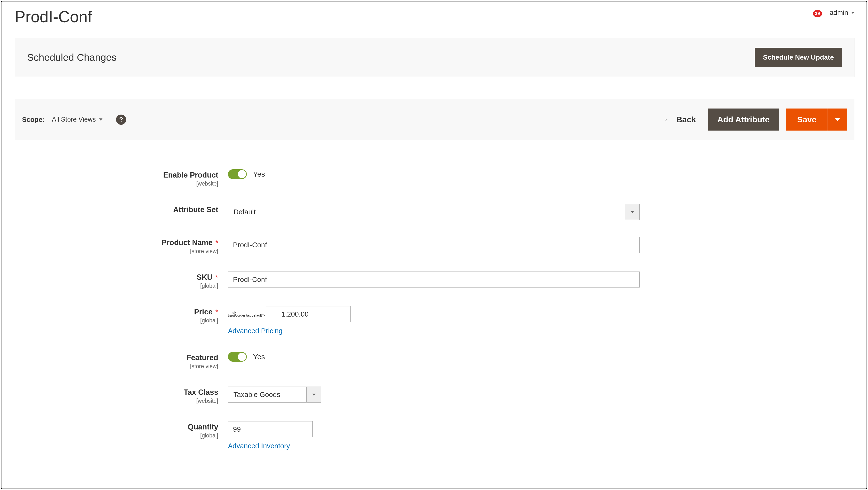 This screenshot has width=868, height=490. What do you see at coordinates (841, 13) in the screenshot?
I see `user-menu: admin` at bounding box center [841, 13].